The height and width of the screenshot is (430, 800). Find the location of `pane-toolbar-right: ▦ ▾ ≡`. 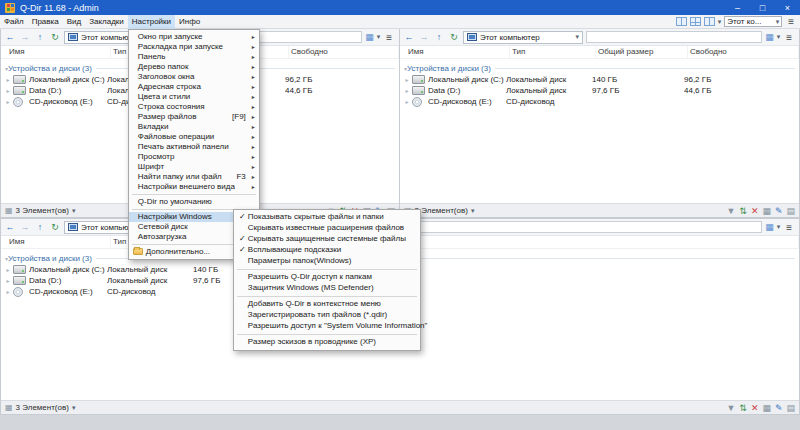

pane-toolbar-right: ▦ ▾ ≡ is located at coordinates (780, 228).